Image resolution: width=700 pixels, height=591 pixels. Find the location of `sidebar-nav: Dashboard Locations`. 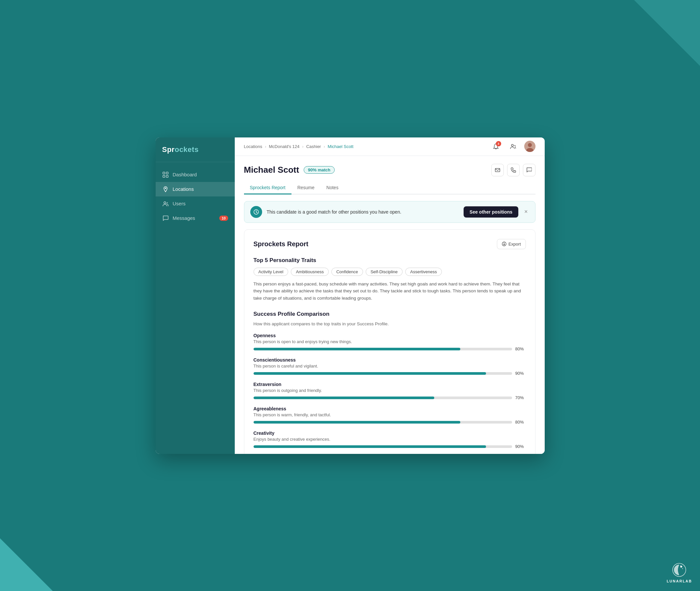

sidebar-nav: Dashboard Locations is located at coordinates (195, 308).